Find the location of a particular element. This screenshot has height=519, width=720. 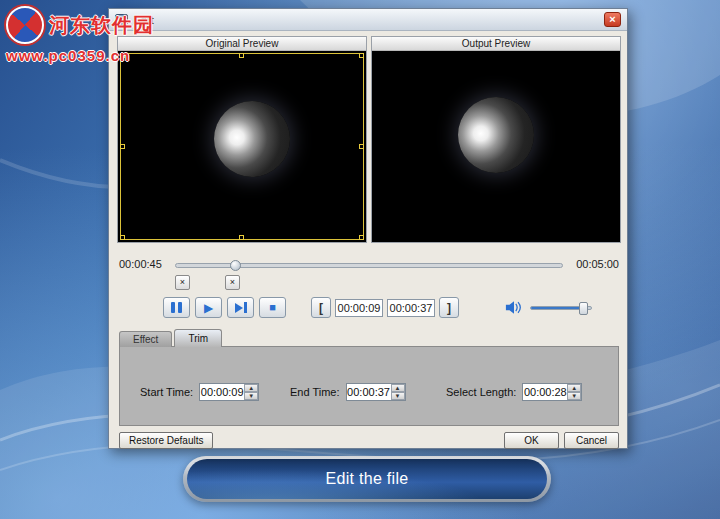

pause-button is located at coordinates (176, 308).